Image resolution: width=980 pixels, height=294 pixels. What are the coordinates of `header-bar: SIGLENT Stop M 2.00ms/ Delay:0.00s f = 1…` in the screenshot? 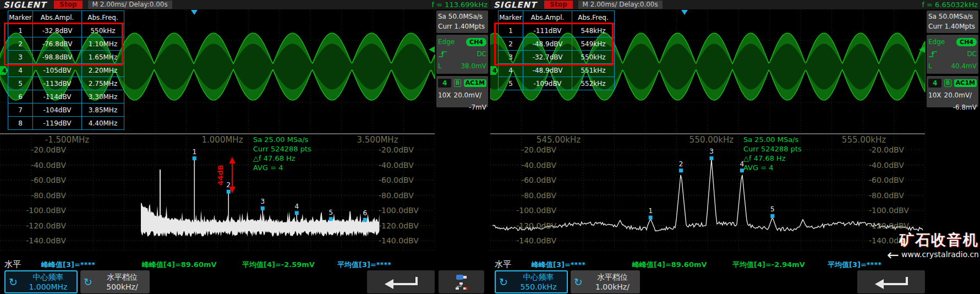 It's located at (245, 4).